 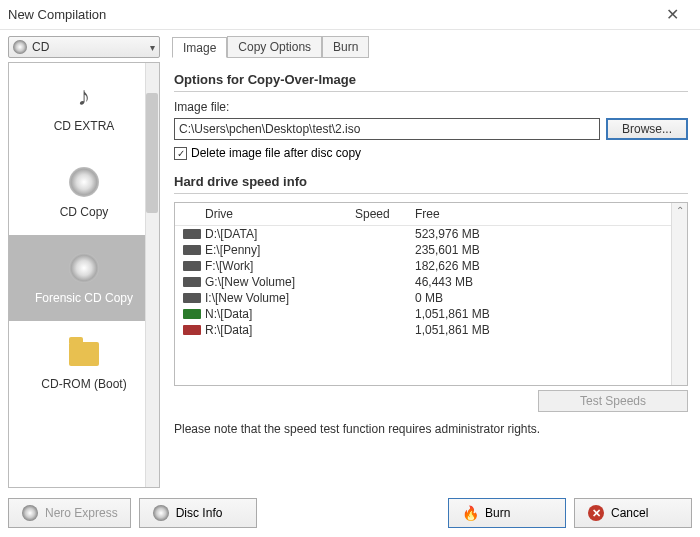 What do you see at coordinates (276, 153) in the screenshot?
I see `delete-checkbox-label: Delete image file after disc copy` at bounding box center [276, 153].